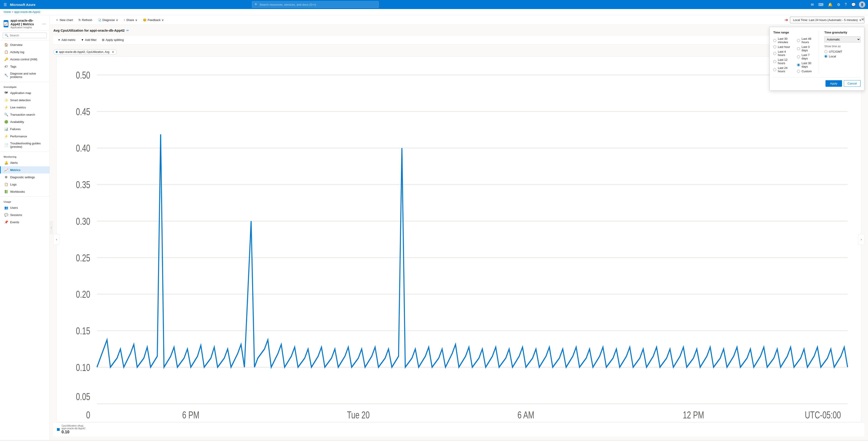  I want to click on popup-range-4hr: Last 4 hours, so click(782, 53).